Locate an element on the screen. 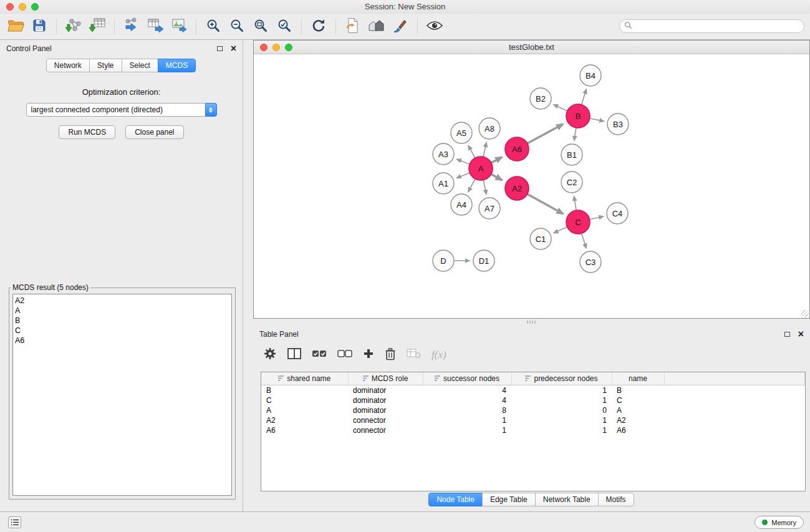 The image size is (810, 532). network-node-A4: A4 is located at coordinates (461, 205).